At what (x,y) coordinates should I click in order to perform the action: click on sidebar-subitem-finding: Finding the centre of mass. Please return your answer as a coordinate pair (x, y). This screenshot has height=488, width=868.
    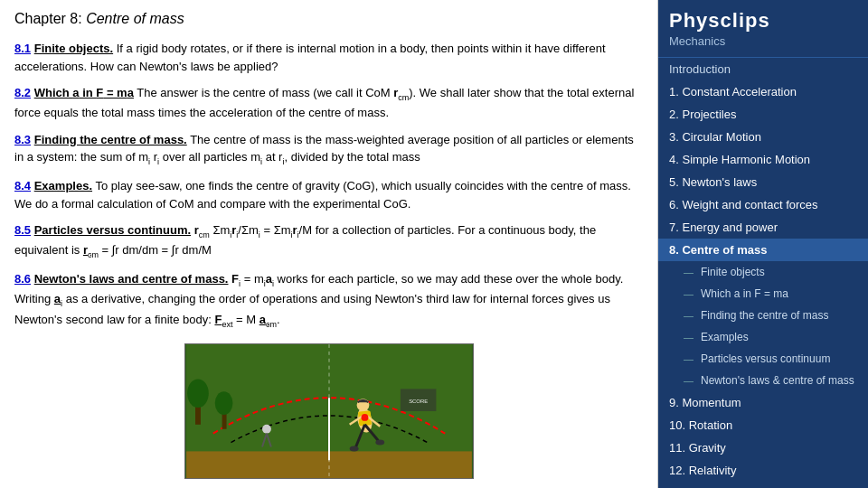
    Looking at the image, I should click on (763, 315).